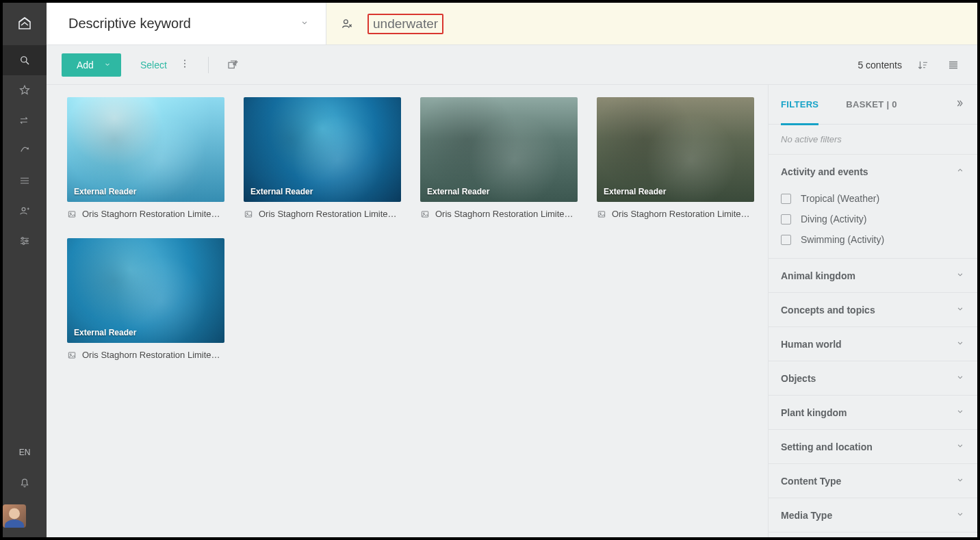  I want to click on facet: Human world, so click(873, 344).